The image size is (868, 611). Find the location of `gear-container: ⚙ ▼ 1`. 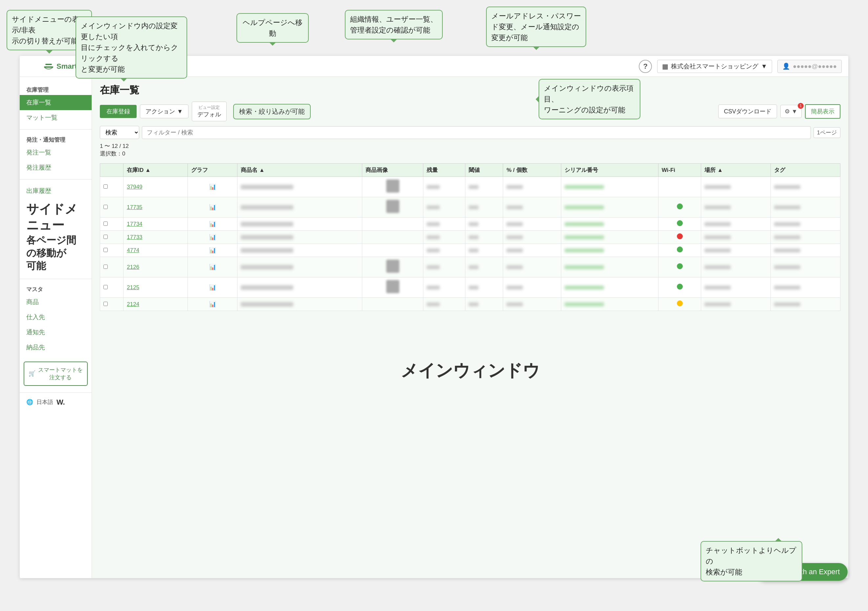

gear-container: ⚙ ▼ 1 is located at coordinates (791, 111).